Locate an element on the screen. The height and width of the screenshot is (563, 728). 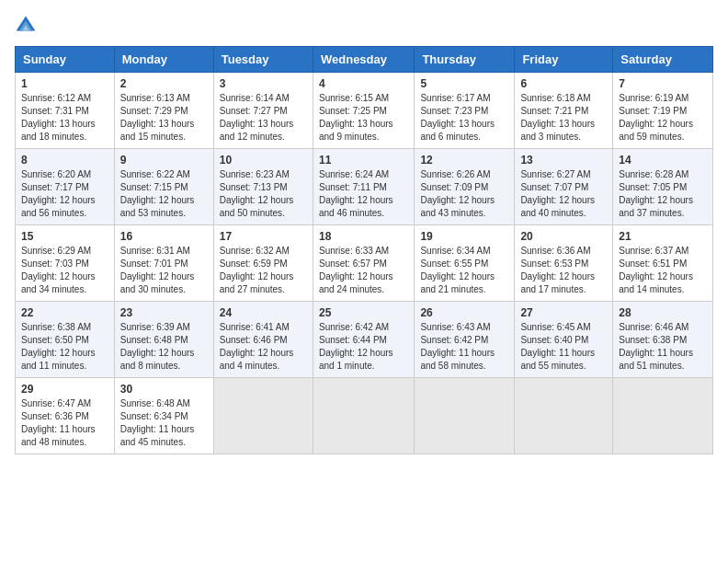
day-number: 10 is located at coordinates (263, 160).